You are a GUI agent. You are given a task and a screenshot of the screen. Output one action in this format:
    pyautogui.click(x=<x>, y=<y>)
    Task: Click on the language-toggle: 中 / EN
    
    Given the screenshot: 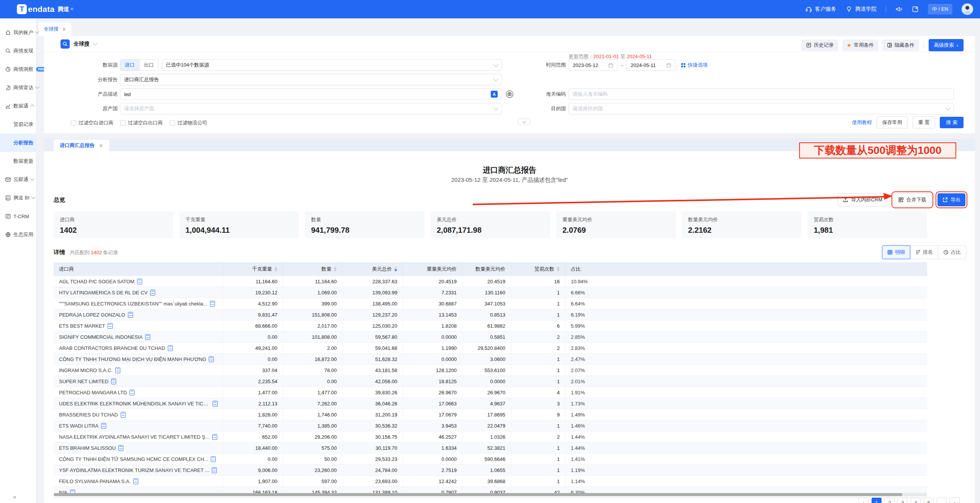 What is the action you would take?
    pyautogui.click(x=940, y=9)
    